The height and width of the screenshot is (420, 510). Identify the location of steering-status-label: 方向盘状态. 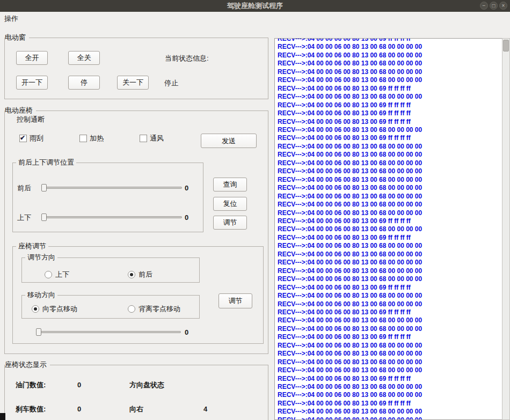
(147, 385).